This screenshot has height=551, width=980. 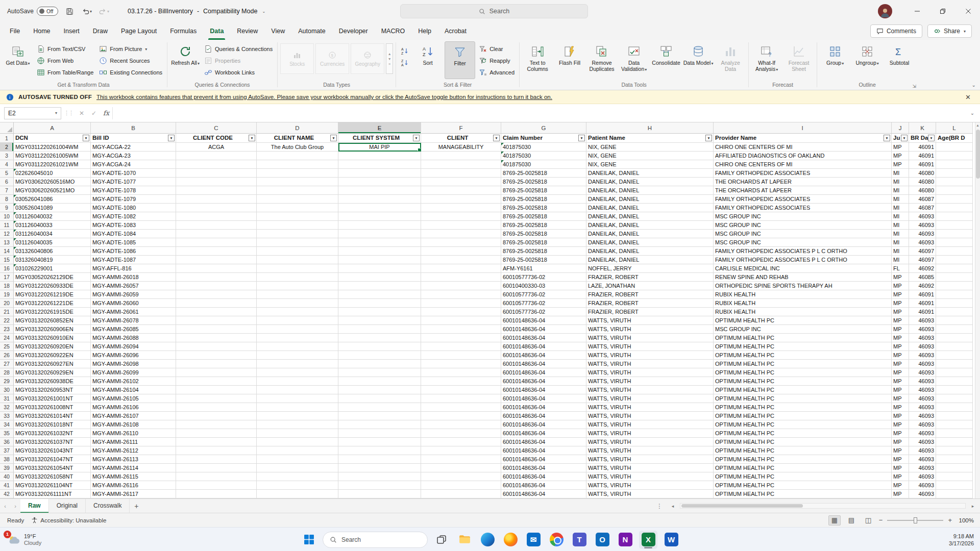 What do you see at coordinates (7, 295) in the screenshot?
I see `row-header-19: 19` at bounding box center [7, 295].